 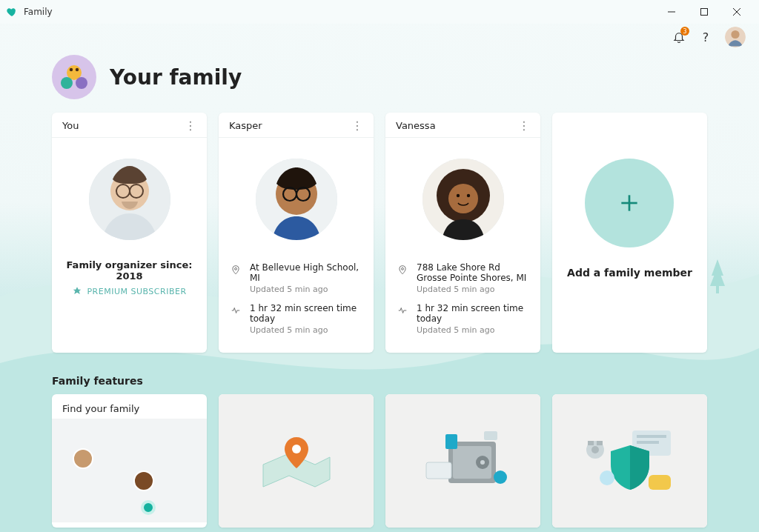 What do you see at coordinates (129, 291) in the screenshot?
I see `premium-badge: PREMIUM SUBSCRIBER` at bounding box center [129, 291].